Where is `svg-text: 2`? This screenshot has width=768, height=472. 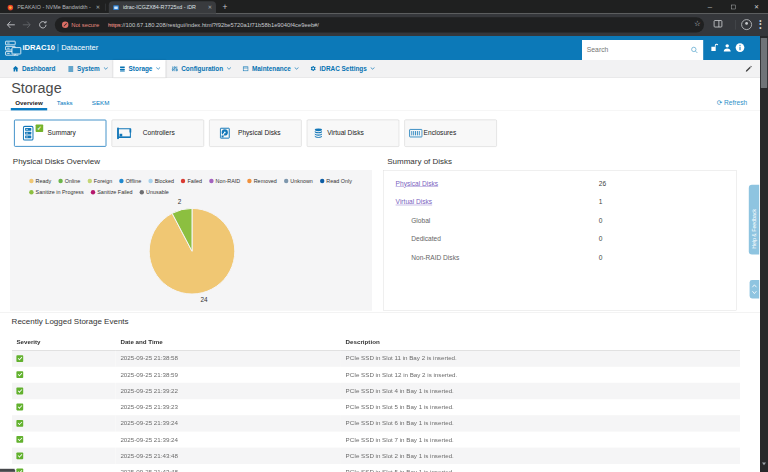
svg-text: 2 is located at coordinates (180, 202).